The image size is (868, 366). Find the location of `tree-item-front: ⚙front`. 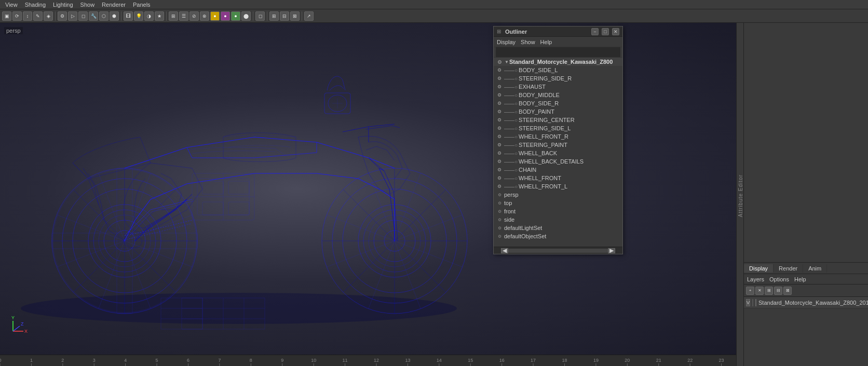

tree-item-front: ⚙front is located at coordinates (558, 211).